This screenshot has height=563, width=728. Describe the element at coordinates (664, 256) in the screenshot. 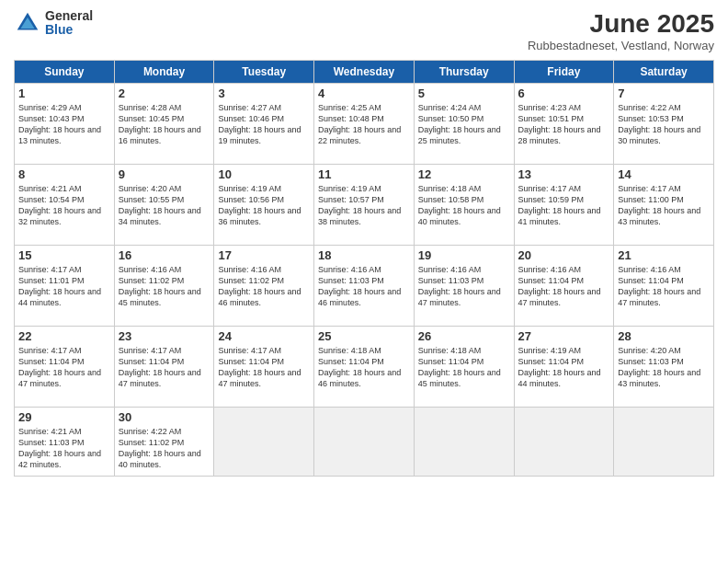

I see `day-number: 21` at that location.